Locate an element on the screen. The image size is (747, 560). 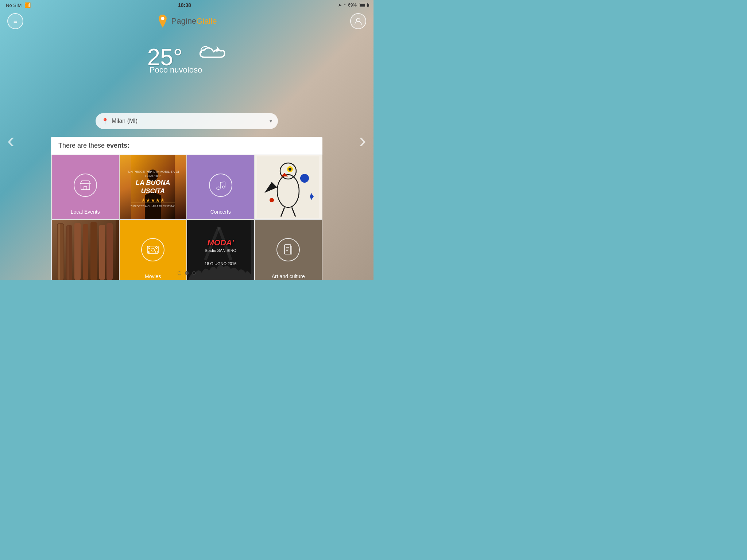
concerts-label: Concerts is located at coordinates (221, 212).